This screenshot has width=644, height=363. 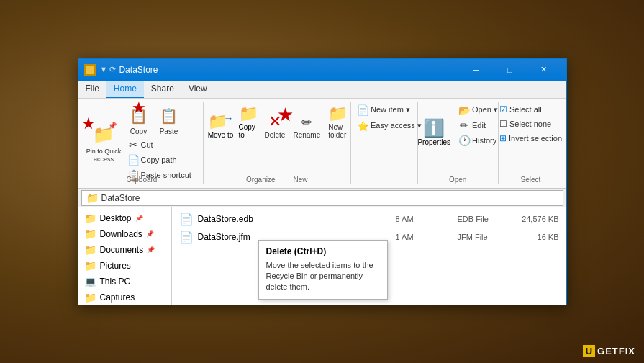 What do you see at coordinates (142, 143) in the screenshot?
I see `clipboard-group: ★ 📁 📌 Pin to Quickaccess ★` at bounding box center [142, 143].